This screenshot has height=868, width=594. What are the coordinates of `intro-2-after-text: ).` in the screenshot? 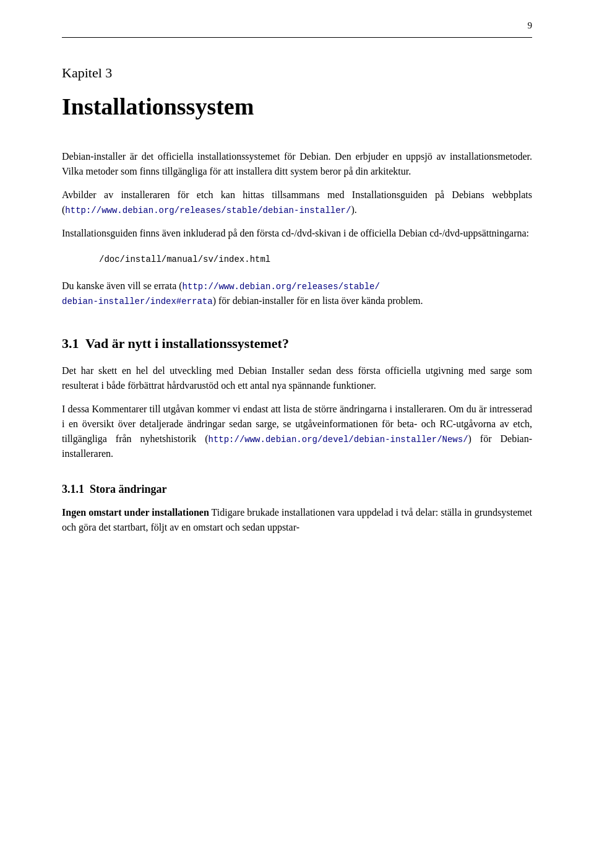 It's located at (354, 209).